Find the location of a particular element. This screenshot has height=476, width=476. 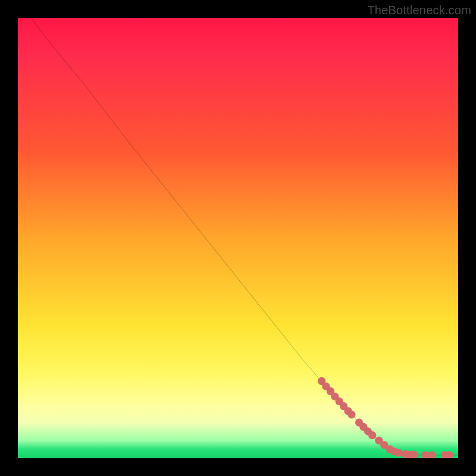

marker-group is located at coordinates (386, 418).